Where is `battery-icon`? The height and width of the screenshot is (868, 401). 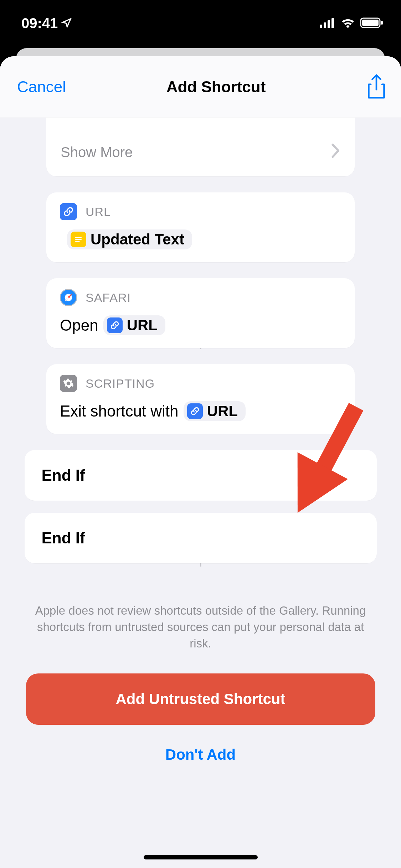
battery-icon is located at coordinates (372, 24).